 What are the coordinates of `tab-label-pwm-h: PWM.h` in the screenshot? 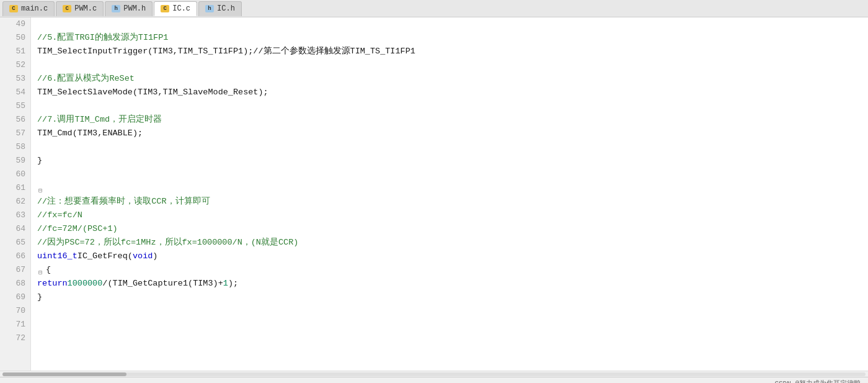 It's located at (135, 9).